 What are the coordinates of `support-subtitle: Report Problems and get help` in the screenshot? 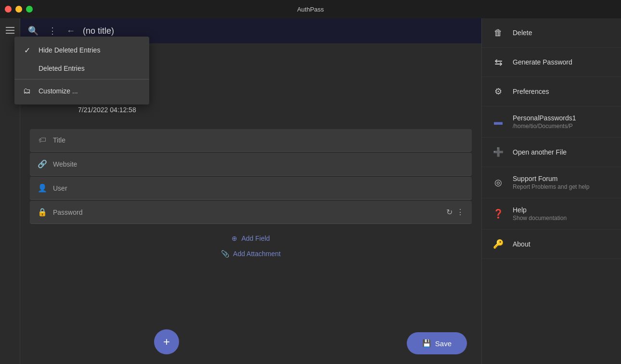 It's located at (551, 187).